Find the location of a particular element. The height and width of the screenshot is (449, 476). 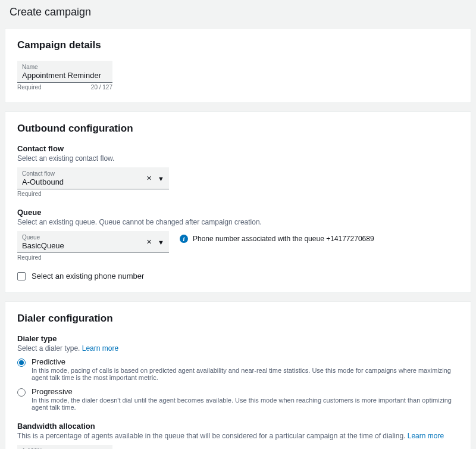

contact-flow-help: Select an existing contact flow. is located at coordinates (238, 158).